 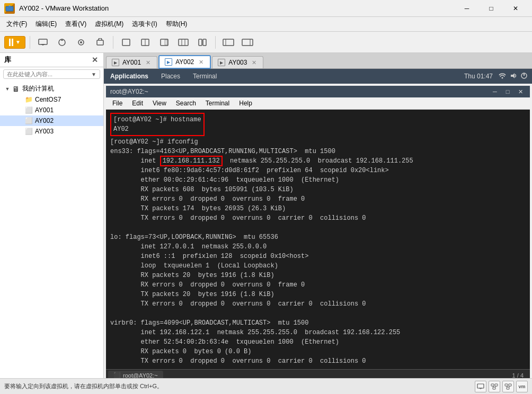 What do you see at coordinates (491, 8) in the screenshot?
I see `restore-button: □` at bounding box center [491, 8].